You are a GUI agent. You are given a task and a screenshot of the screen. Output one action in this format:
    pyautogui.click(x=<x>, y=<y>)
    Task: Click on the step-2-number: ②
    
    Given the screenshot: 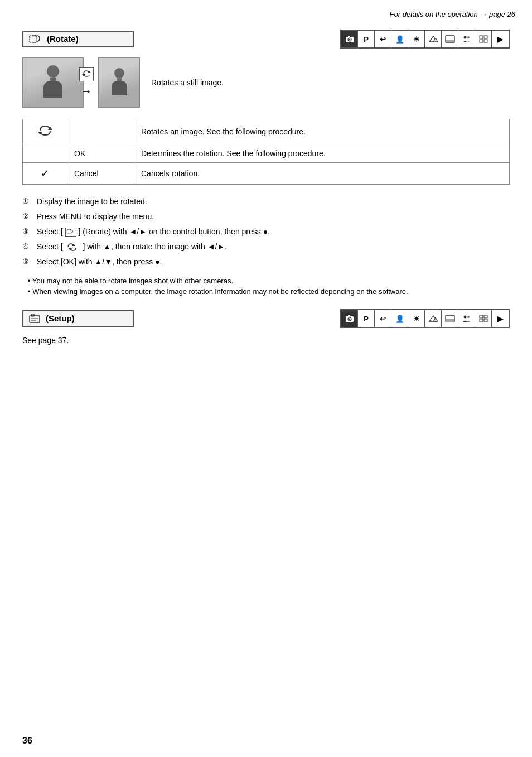 What is the action you would take?
    pyautogui.click(x=28, y=216)
    